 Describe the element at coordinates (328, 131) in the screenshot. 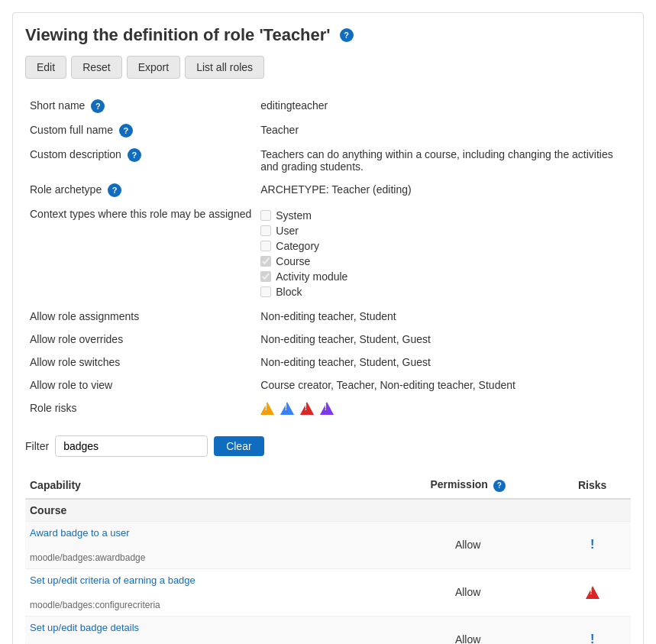

I see `custom-full-name-row: Custom full name ? Teacher` at that location.